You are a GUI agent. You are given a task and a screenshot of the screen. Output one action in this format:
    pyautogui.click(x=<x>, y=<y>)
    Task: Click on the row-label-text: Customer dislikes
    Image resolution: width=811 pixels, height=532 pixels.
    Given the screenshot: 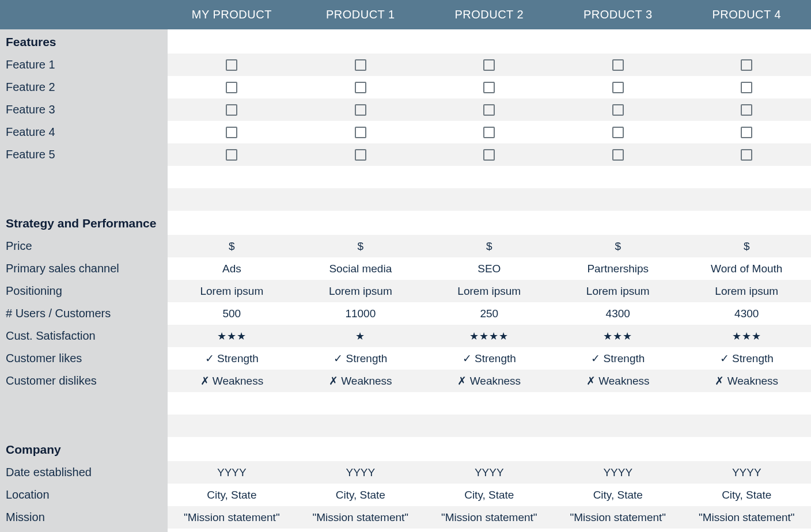 What is the action you would take?
    pyautogui.click(x=51, y=381)
    